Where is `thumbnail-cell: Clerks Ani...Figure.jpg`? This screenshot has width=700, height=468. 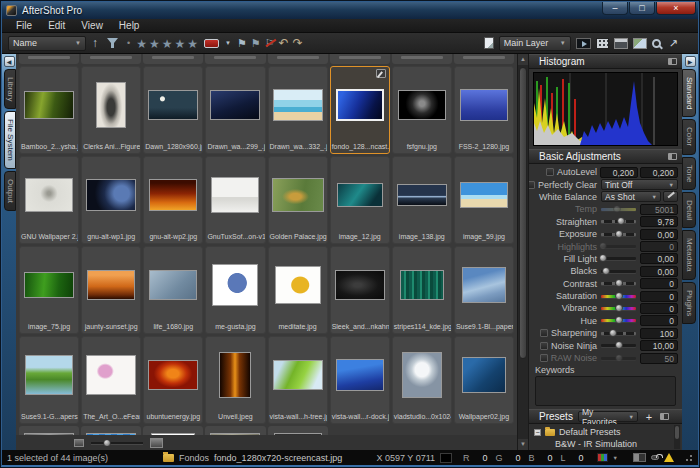
thumbnail-cell: Clerks Ani...Figure.jpg is located at coordinates (111, 110).